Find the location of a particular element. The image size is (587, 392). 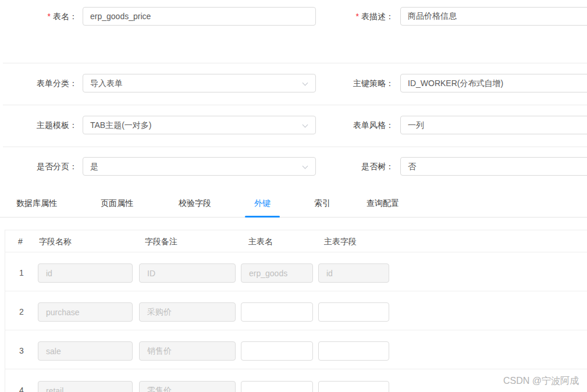

pk-strategy-label: 主键策略： is located at coordinates (355, 83).